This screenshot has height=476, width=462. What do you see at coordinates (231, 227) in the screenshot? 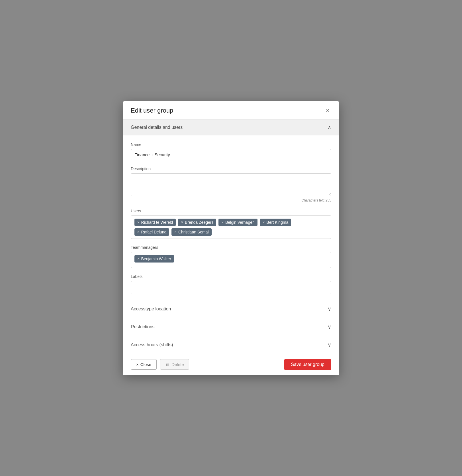
I see `users-tags-box: × Richard te Wereld × Brenda Zeegers × B…` at bounding box center [231, 227].